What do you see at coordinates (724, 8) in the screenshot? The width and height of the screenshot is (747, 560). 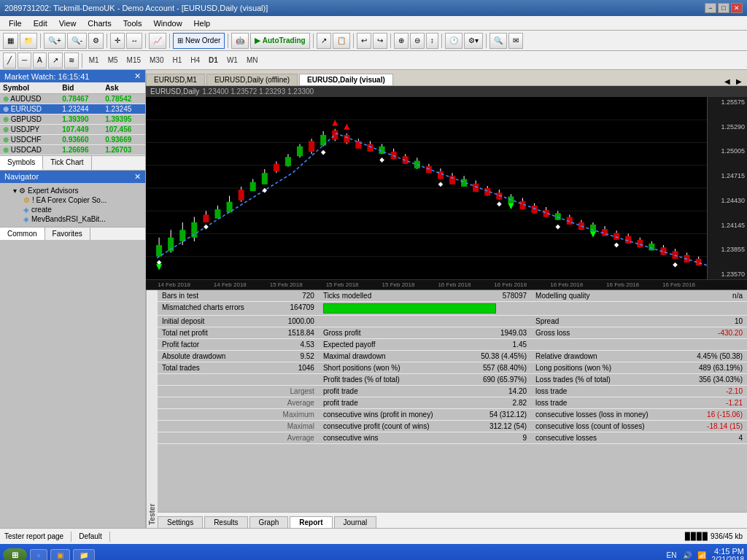 I see `titlebar-controls: − □ ✕` at bounding box center [724, 8].